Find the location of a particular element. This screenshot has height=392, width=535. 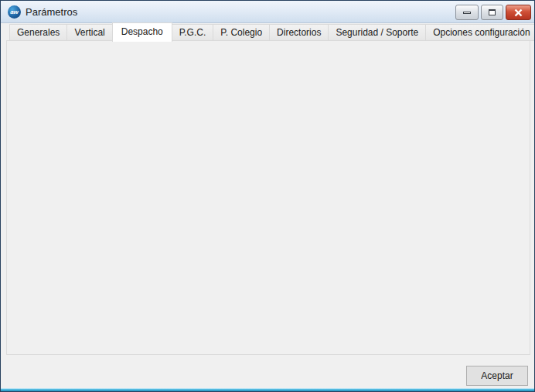

close-button is located at coordinates (518, 12).